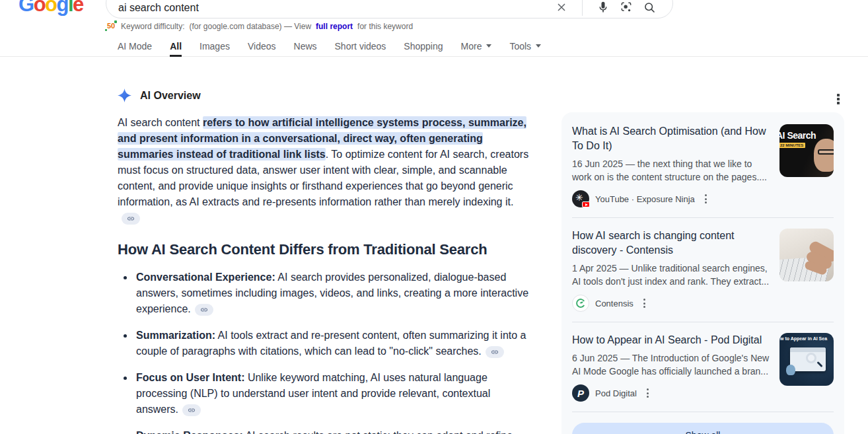 Image resolution: width=868 pixels, height=434 pixels. Describe the element at coordinates (826, 152) in the screenshot. I see `glasses-shape` at that location.